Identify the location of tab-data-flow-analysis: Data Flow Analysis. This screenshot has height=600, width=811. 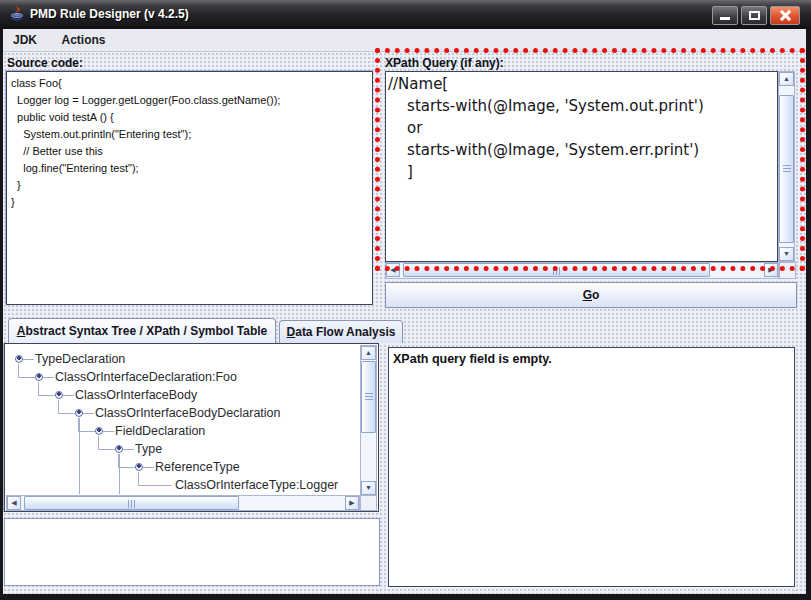
(341, 332).